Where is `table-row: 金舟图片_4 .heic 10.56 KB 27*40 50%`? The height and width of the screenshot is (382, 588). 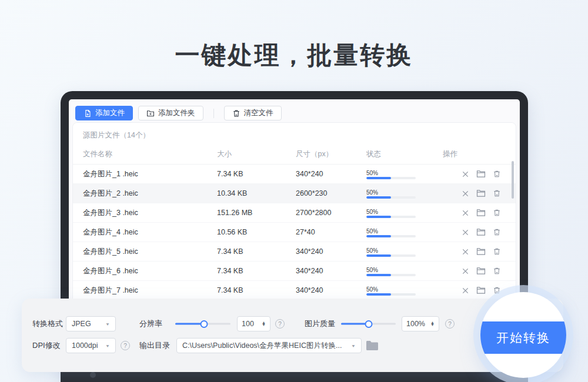 table-row: 金舟图片_4 .heic 10.56 KB 27*40 50% is located at coordinates (294, 233).